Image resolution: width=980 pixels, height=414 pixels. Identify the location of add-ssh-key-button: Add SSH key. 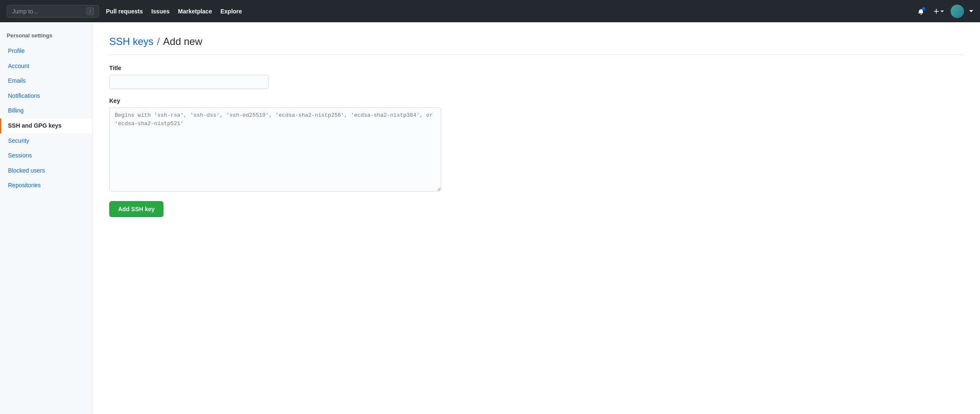
(136, 209).